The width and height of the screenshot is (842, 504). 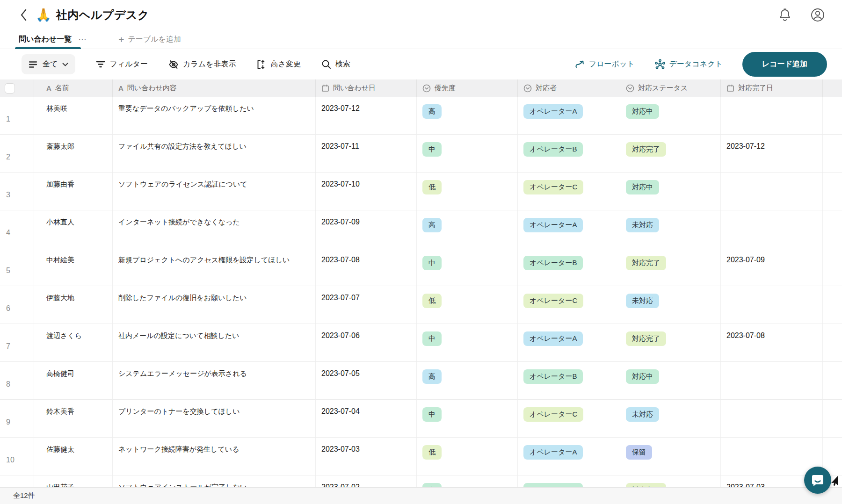 What do you see at coordinates (366, 267) in the screenshot?
I see `cell-inquiry-date: 2023-07-08` at bounding box center [366, 267].